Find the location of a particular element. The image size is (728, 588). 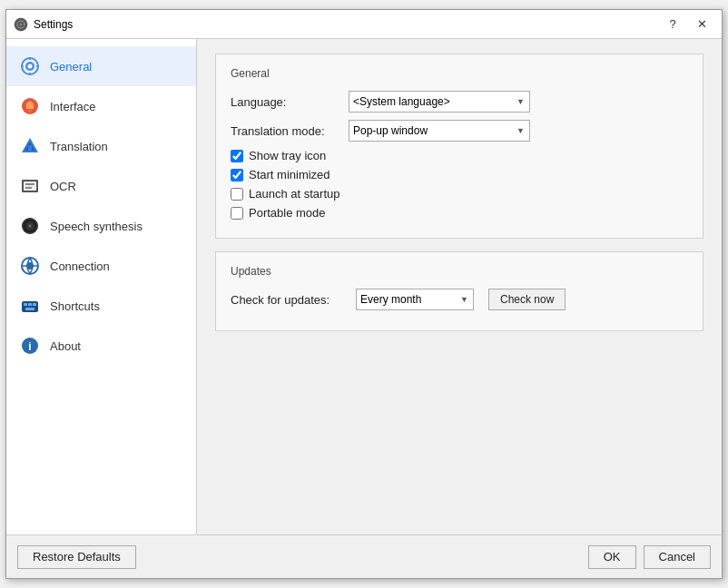

translation-icon is located at coordinates (30, 146).